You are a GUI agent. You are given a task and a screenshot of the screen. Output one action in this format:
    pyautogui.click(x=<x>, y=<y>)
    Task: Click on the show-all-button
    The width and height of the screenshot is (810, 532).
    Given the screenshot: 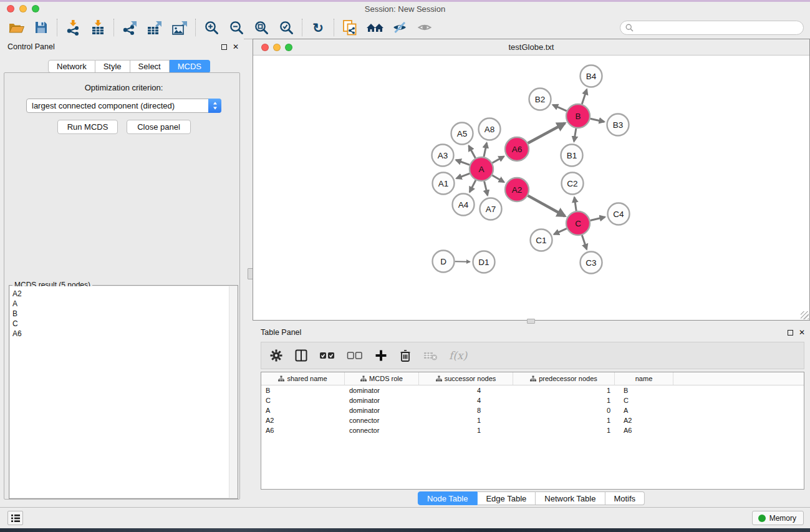 What is the action you would take?
    pyautogui.click(x=425, y=27)
    